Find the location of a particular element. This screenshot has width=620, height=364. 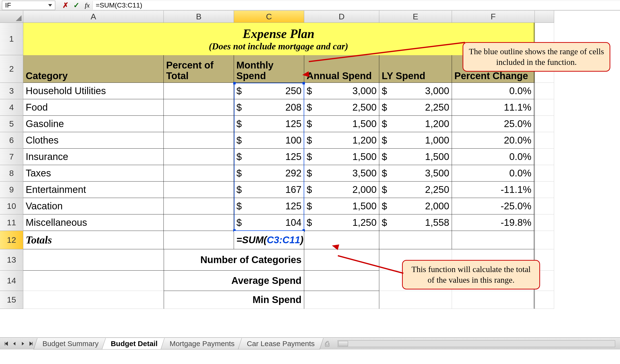

horizontal-scrollbar is located at coordinates (476, 344).